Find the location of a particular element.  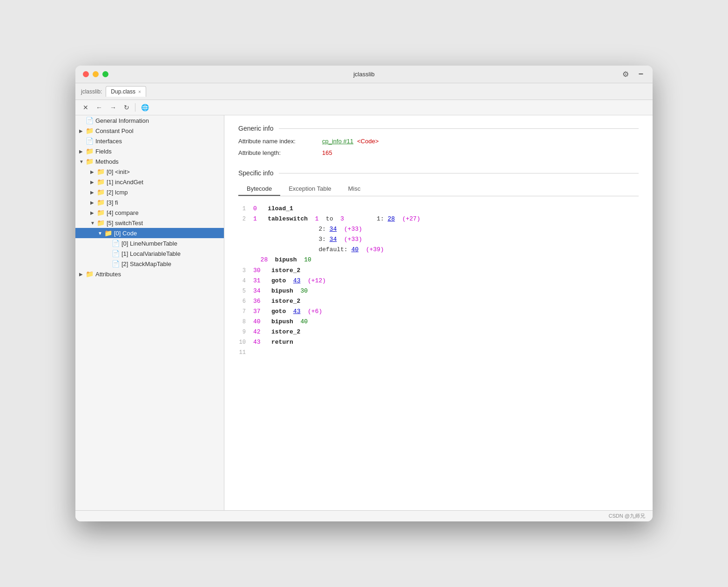

tab-bytecode: Bytecode is located at coordinates (259, 189).